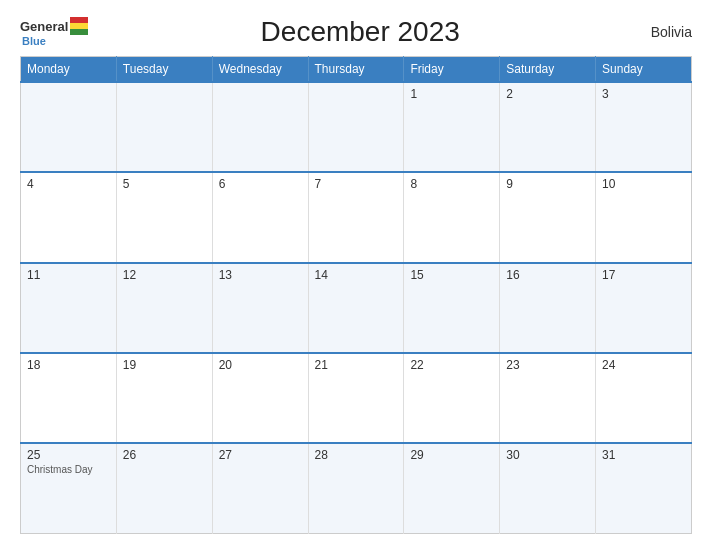 This screenshot has height=550, width=712. What do you see at coordinates (452, 275) in the screenshot?
I see `day-number: 15` at bounding box center [452, 275].